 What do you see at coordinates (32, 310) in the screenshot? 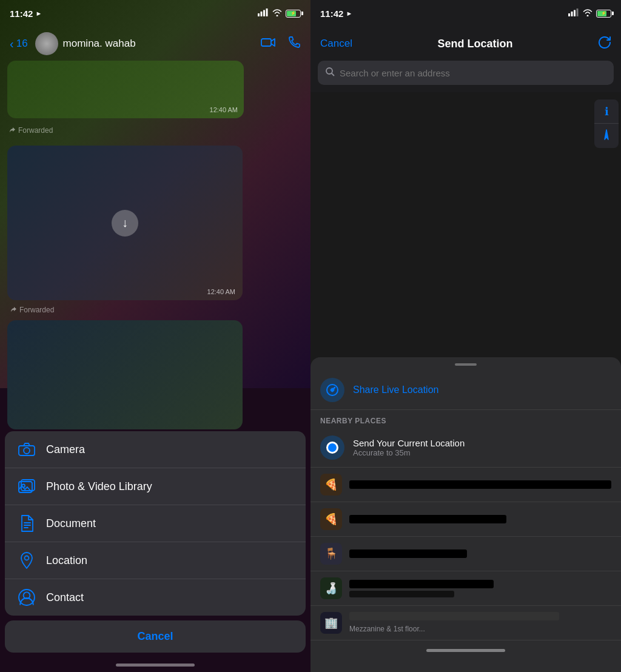
I see `forwarded-label-2: Forwarded` at bounding box center [32, 310].